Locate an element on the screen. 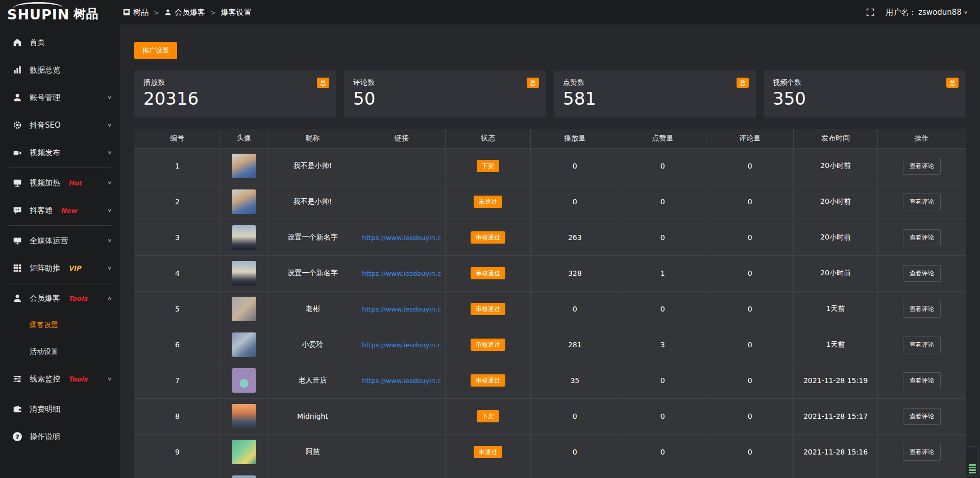 This screenshot has height=478, width=980. cell-likes: 1 is located at coordinates (663, 273).